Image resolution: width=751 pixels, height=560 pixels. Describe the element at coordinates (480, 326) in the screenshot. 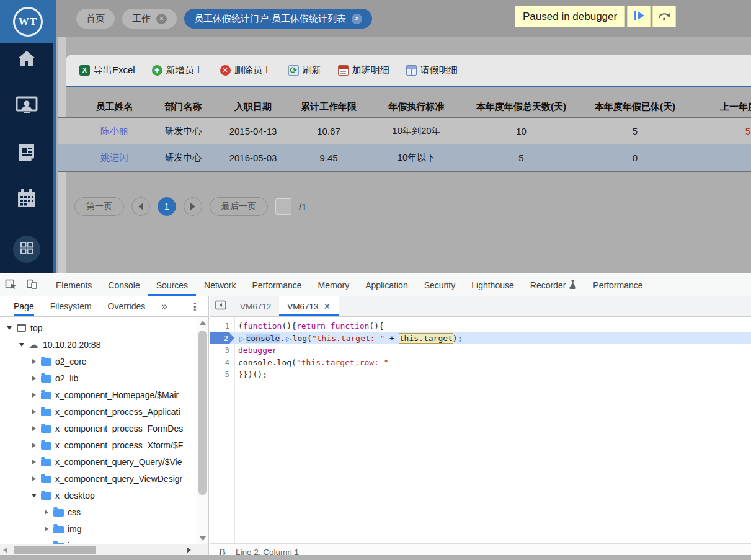

I see `code-line: 1(function(){return function(){` at that location.